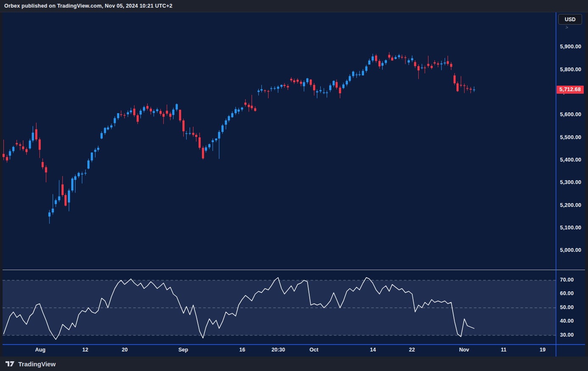 The image size is (588, 371). What do you see at coordinates (40, 350) in the screenshot?
I see `time-axis-label: Aug` at bounding box center [40, 350].